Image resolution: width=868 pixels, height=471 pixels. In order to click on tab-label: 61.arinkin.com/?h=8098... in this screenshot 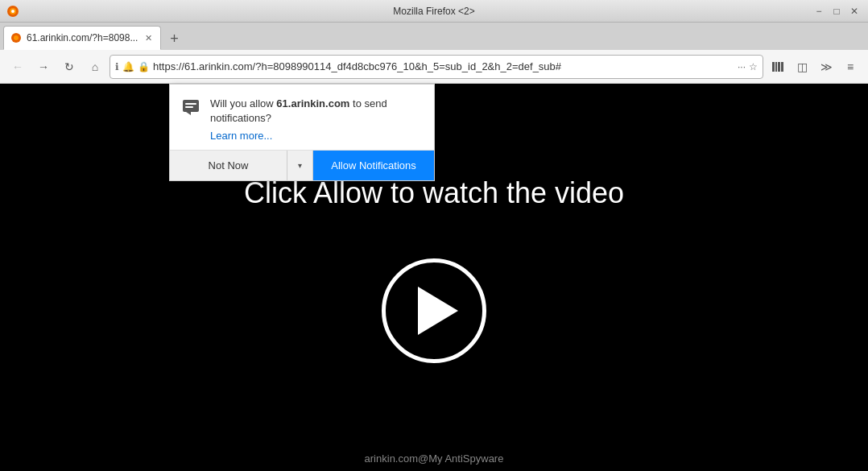, I will do `click(82, 38)`.